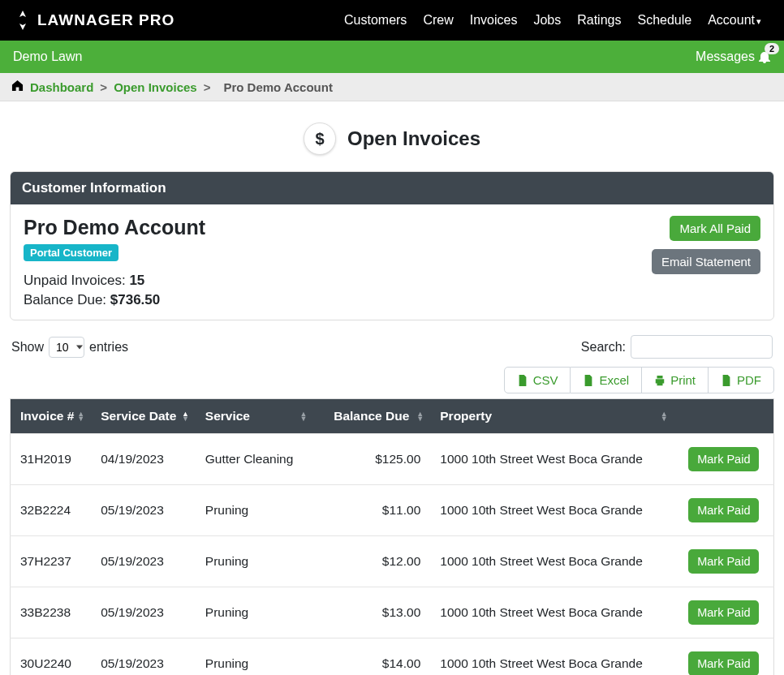 This screenshot has height=675, width=784. What do you see at coordinates (392, 20) in the screenshot?
I see `top-nav: LAWNAGER PRO CustomersCrewInvoicesJobsRa…` at bounding box center [392, 20].